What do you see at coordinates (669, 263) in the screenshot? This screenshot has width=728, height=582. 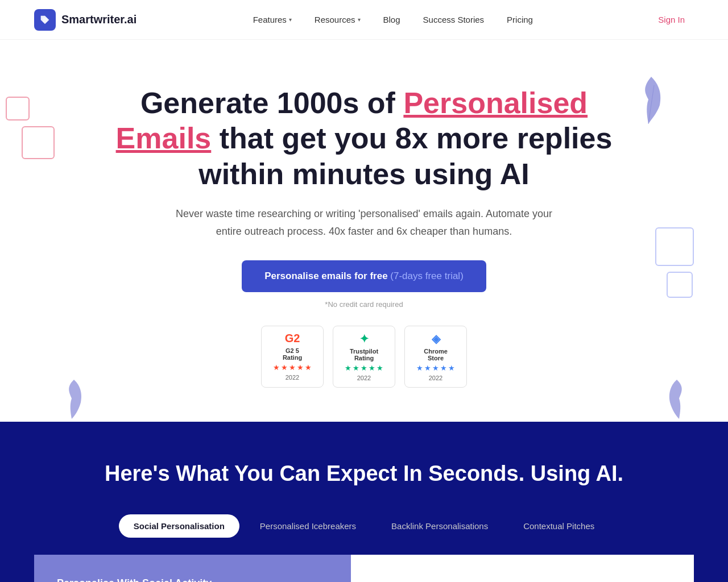 I see `deco-right-squares` at bounding box center [669, 263].